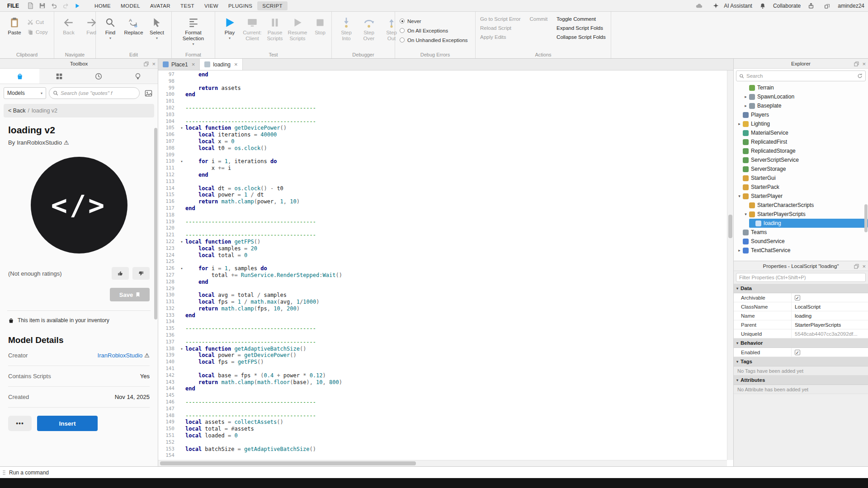 This screenshot has width=868, height=488. Describe the element at coordinates (168, 209) in the screenshot. I see `line-number: 117` at that location.